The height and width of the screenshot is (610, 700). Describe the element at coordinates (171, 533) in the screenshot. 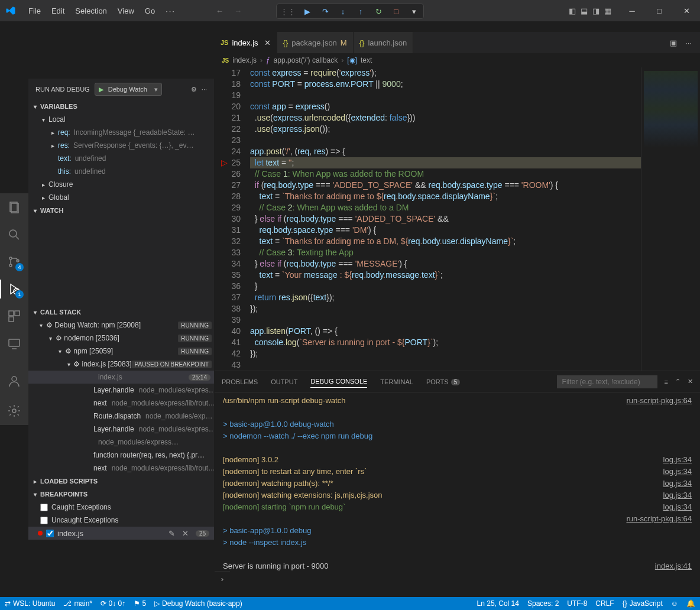

I see `edit-icon: ✎` at that location.